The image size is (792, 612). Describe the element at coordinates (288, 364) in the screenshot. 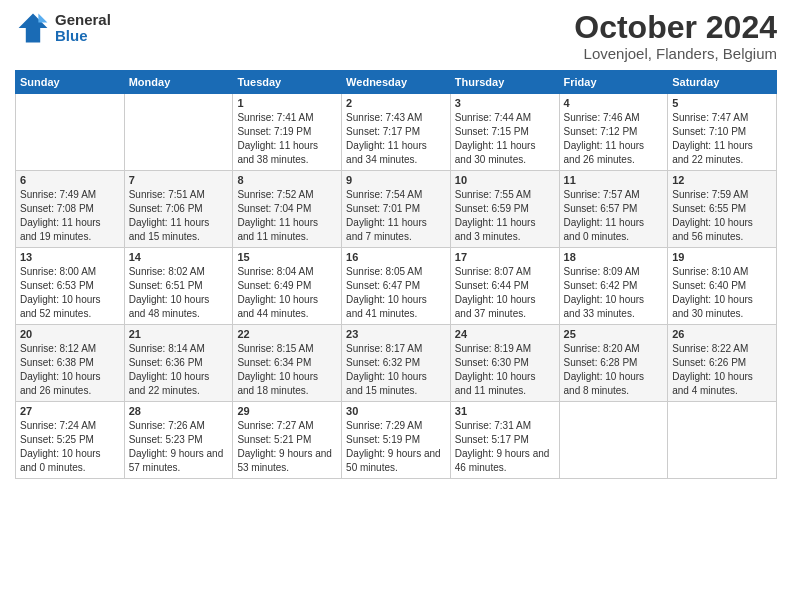

I see `calendar-cell: 22Sunrise: 8:15 AM Sunset: 6:34 PM Dayli…` at that location.